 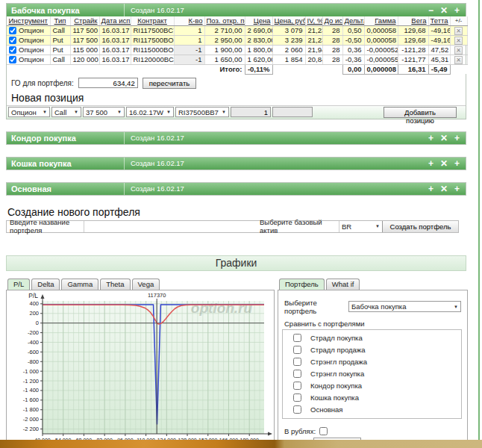 What do you see at coordinates (289, 40) in the screenshot?
I see `price-rub-cell: 3 239` at bounding box center [289, 40].